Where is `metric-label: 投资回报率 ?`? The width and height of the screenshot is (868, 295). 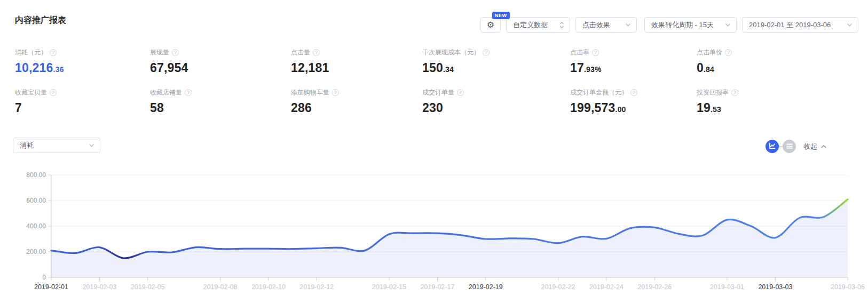
metric-label: 投资回报率 ? is located at coordinates (783, 92).